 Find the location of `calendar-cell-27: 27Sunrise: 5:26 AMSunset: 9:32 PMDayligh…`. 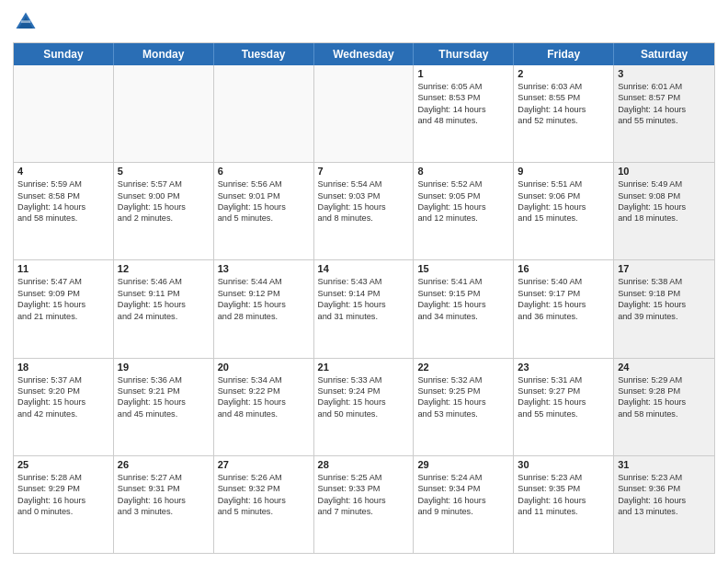

calendar-cell-27: 27Sunrise: 5:26 AMSunset: 9:32 PMDayligh… is located at coordinates (265, 504).